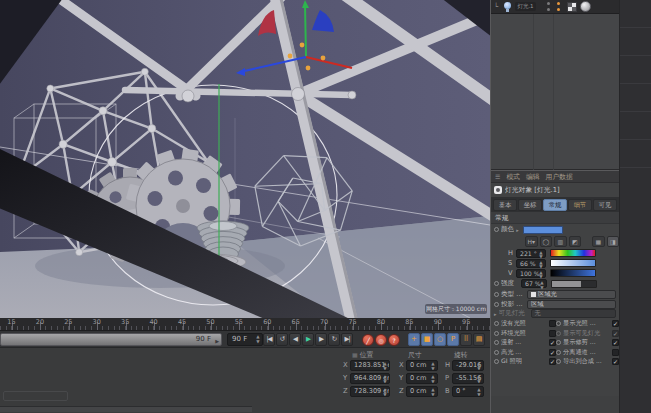  Describe the element at coordinates (295, 340) in the screenshot. I see `previous-frame-button: ◀` at that location.